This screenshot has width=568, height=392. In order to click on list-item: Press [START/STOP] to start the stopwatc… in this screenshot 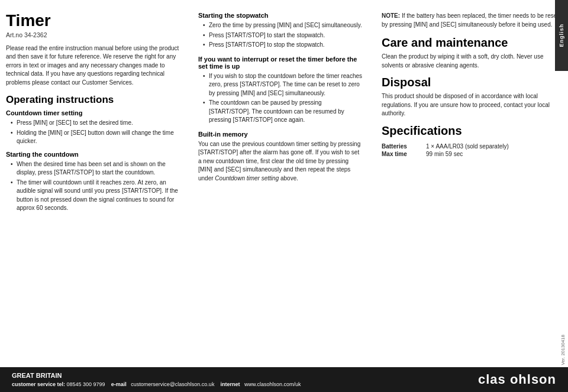, I will do `click(283, 35)`.